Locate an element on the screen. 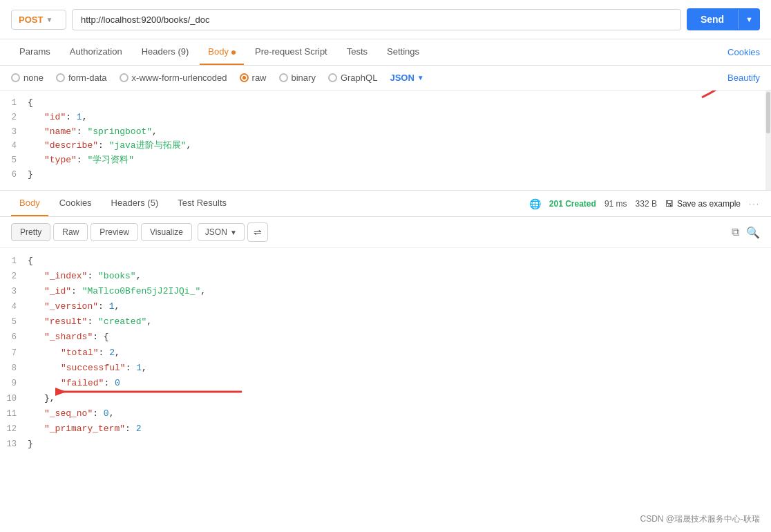  arrow-annotation-send is located at coordinates (723, 97).